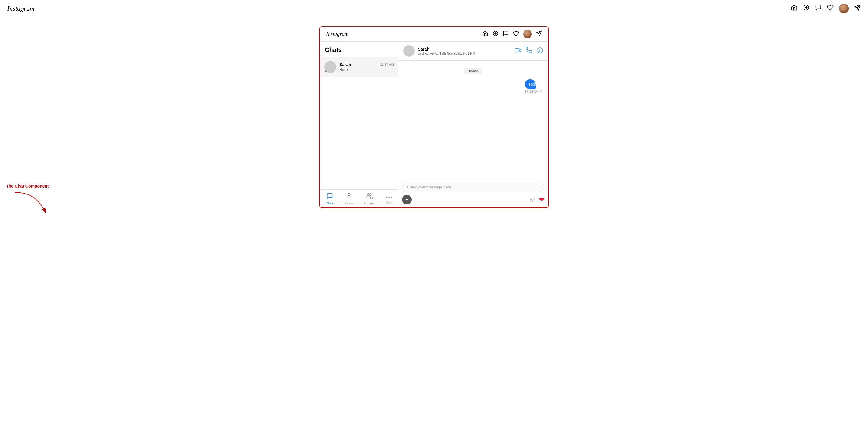 The height and width of the screenshot is (433, 868). Describe the element at coordinates (434, 9) in the screenshot. I see `outer-navbar: Instagram` at that location.